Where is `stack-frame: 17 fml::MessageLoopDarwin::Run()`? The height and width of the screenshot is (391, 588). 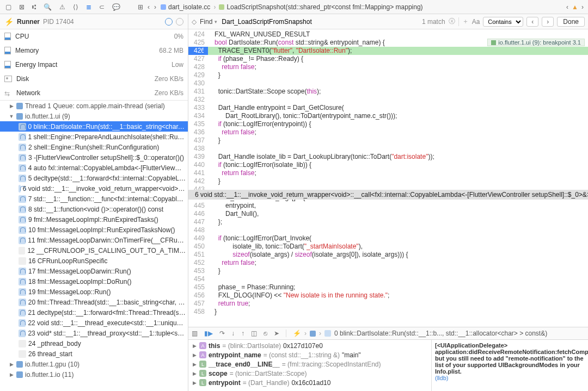
stack-frame: 17 fml::MessageLoopDarwin::Run() is located at coordinates (94, 271).